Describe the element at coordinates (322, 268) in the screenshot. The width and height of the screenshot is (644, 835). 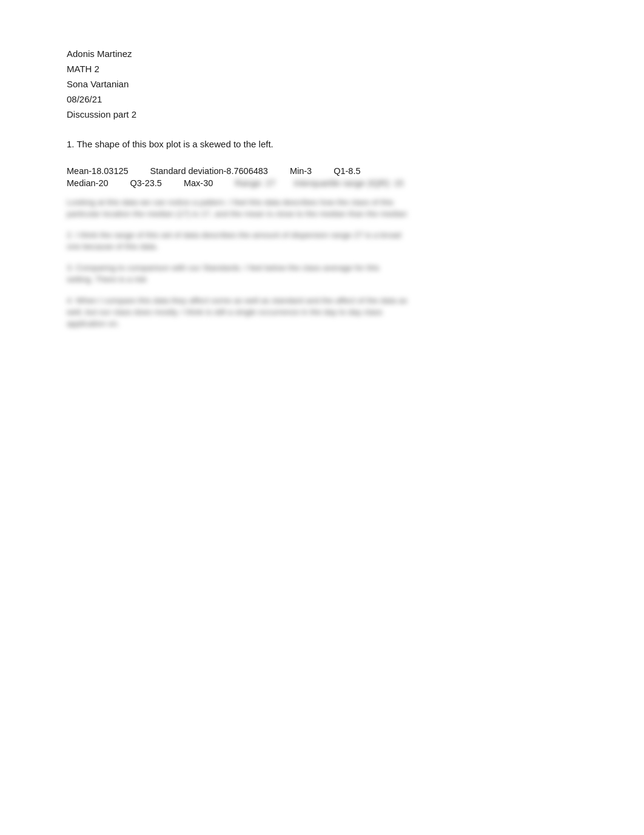
I see `blurred-p3-line1: 3. Comparing to comparison with our Stan…` at that location.